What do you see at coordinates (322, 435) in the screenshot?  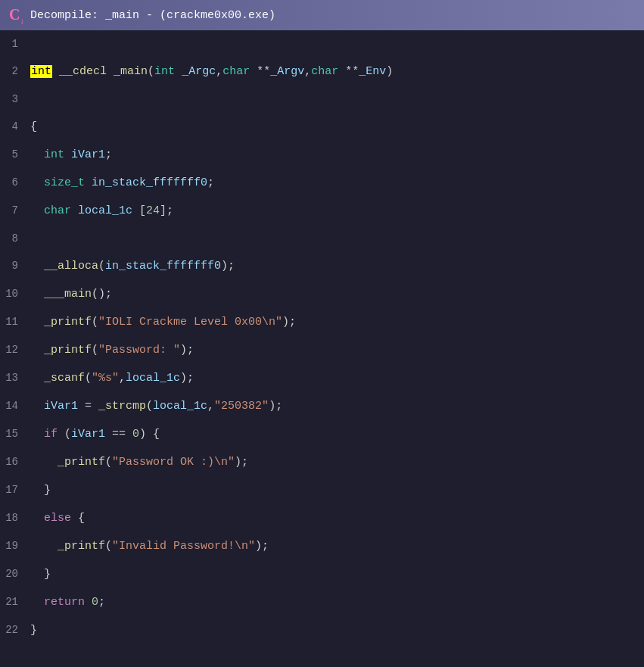 I see `code-line-15: 15 if (iVar1 == 0) {` at bounding box center [322, 435].